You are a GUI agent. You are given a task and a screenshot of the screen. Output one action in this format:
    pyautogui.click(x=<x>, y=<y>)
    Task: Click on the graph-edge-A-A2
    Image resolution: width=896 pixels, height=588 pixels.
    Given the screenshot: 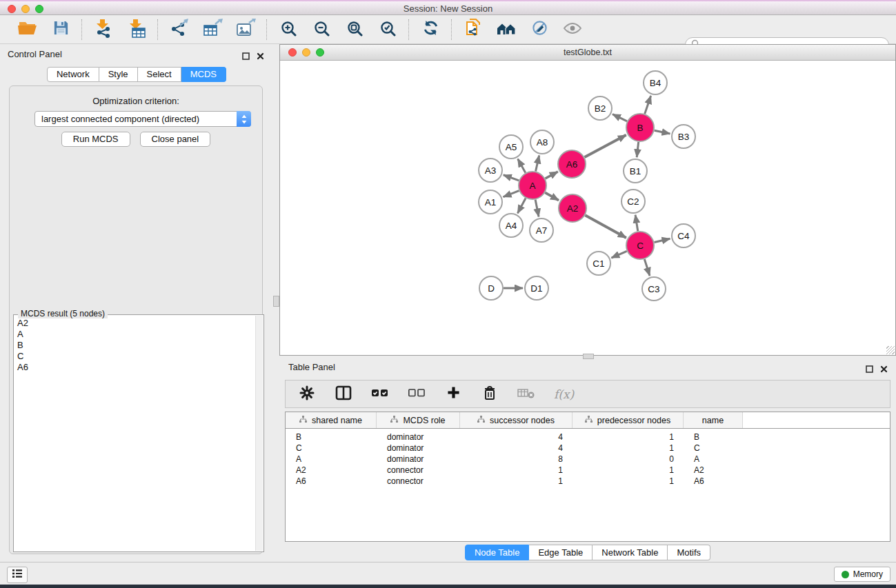 What is the action you would take?
    pyautogui.click(x=552, y=196)
    